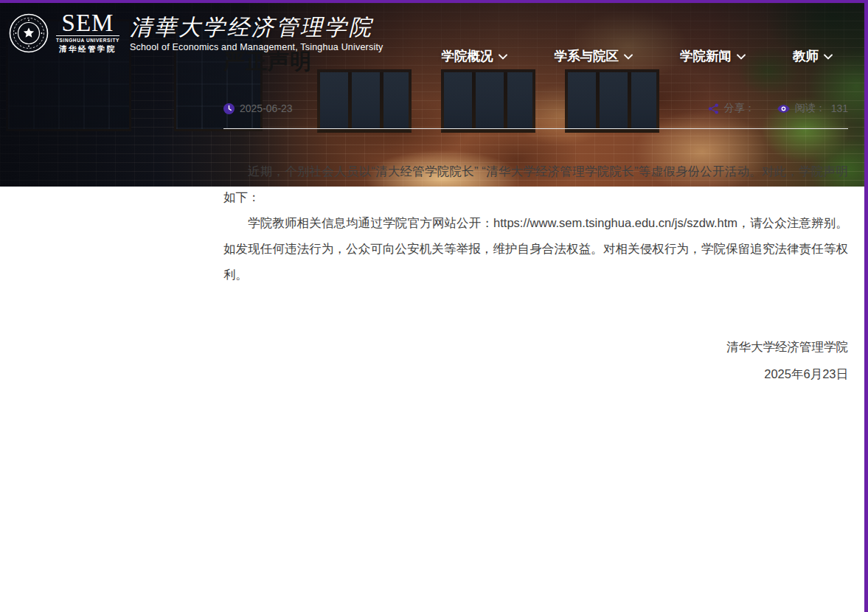  I want to click on sem-university-label: TSINGHUA UNIVERSITY, so click(88, 39).